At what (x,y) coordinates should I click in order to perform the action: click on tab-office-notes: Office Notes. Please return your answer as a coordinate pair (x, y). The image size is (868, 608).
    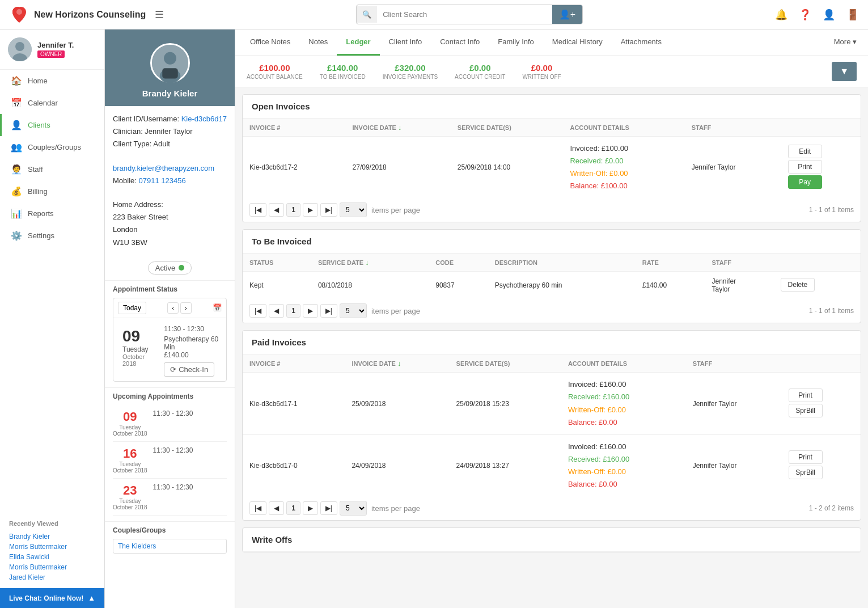
    Looking at the image, I should click on (270, 43).